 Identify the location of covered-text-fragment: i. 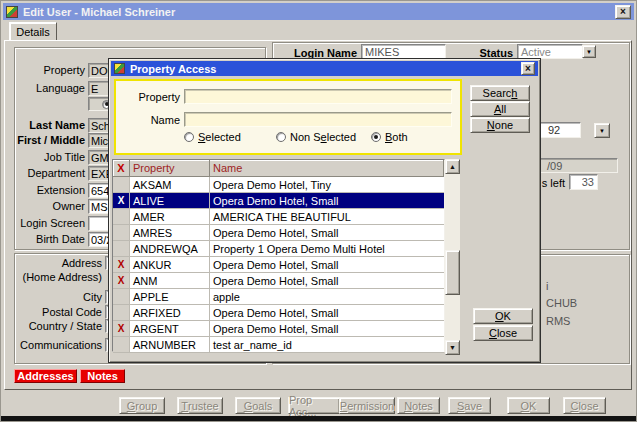
(547, 286).